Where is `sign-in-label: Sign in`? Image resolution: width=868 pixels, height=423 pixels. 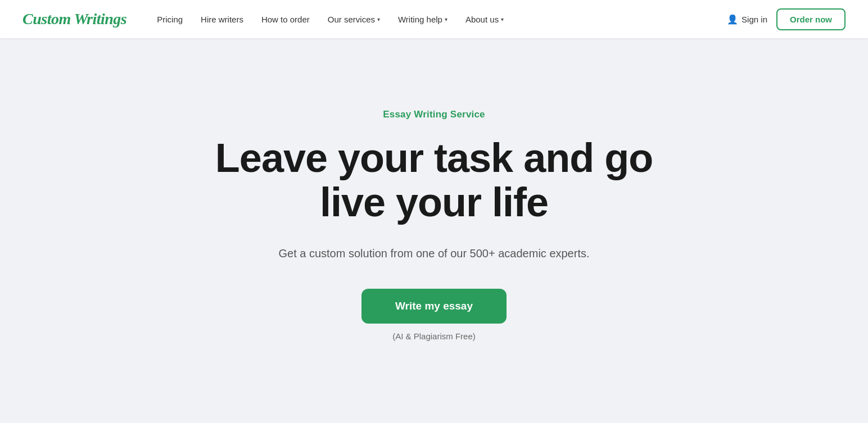 sign-in-label: Sign in is located at coordinates (754, 19).